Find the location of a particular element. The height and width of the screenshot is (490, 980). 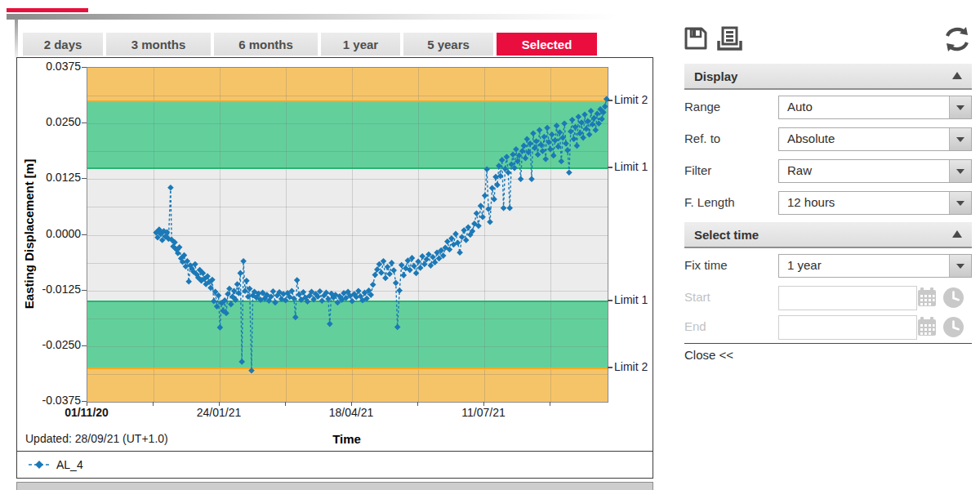

x-tick-label: 24/01/21 is located at coordinates (219, 412).